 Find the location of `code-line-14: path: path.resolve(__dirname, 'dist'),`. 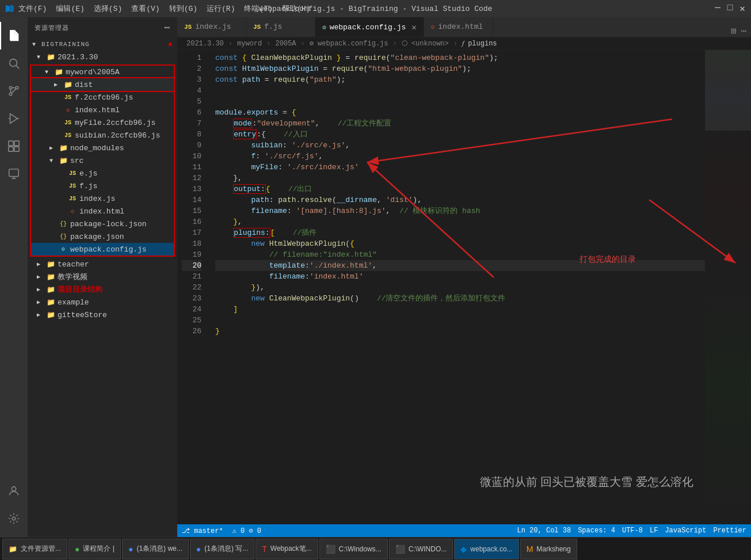

code-line-14: path: path.resolve(__dirname, 'dist'), is located at coordinates (460, 200).